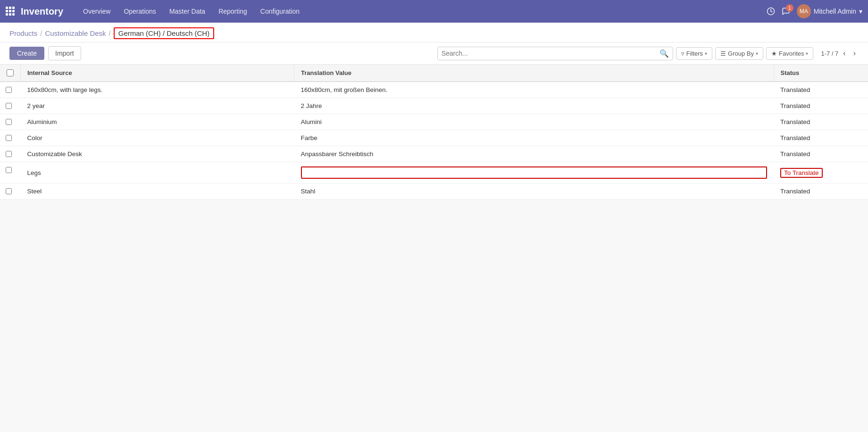 This screenshot has width=868, height=432. Describe the element at coordinates (24, 33) in the screenshot. I see `breadcrumb-products: Products` at that location.